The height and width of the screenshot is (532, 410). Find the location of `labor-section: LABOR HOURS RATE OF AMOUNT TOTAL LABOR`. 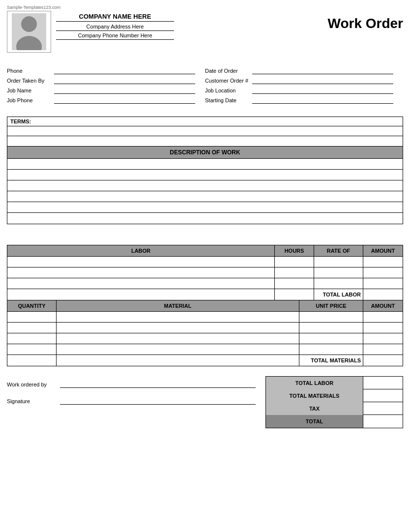

labor-section: LABOR HOURS RATE OF AMOUNT TOTAL LABOR is located at coordinates (205, 272).